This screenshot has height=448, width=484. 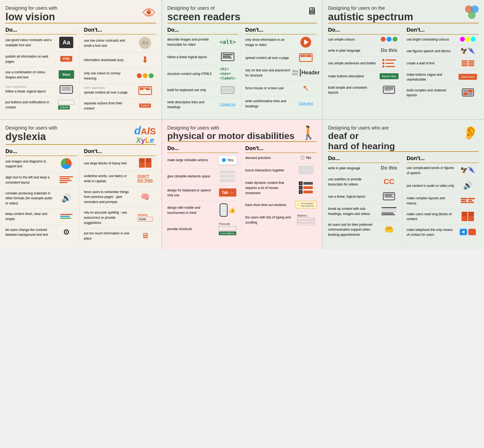 What do you see at coordinates (403, 59) in the screenshot?
I see `panel-autistic: Designing for users on the autistic spec…` at bounding box center [403, 59].